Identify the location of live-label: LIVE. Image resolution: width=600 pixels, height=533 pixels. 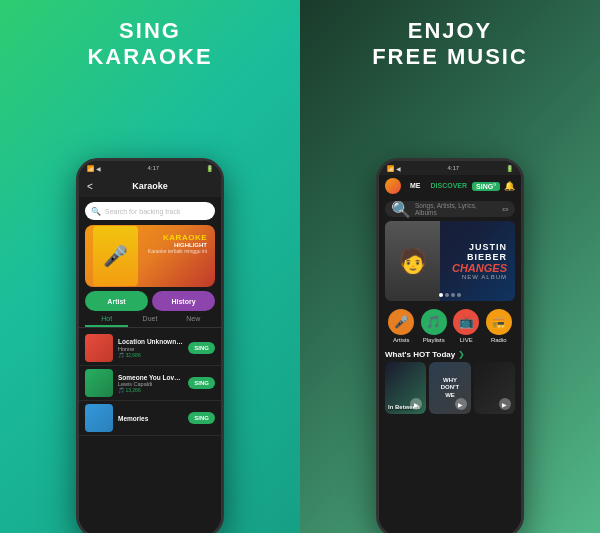
(466, 340).